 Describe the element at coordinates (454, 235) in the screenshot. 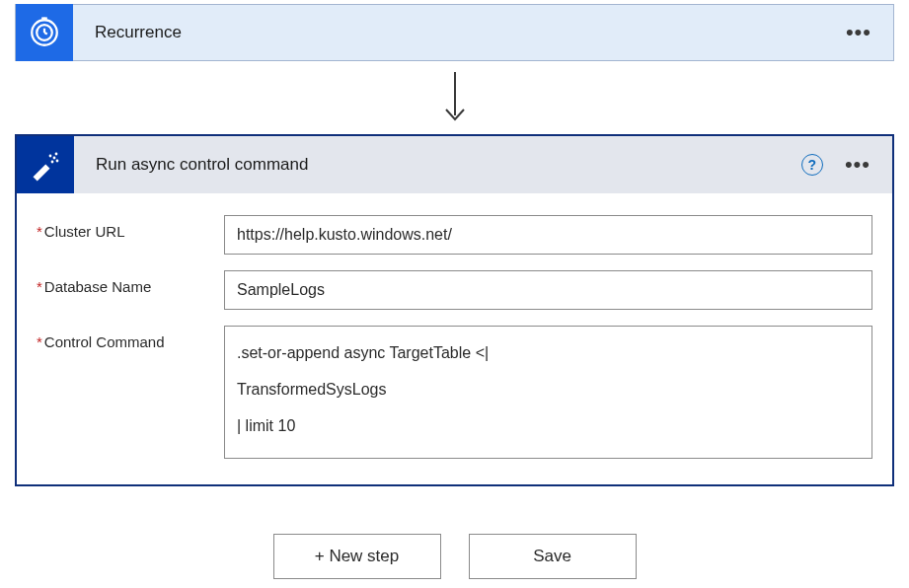

I see `field-cluster-url: *Cluster URL` at that location.